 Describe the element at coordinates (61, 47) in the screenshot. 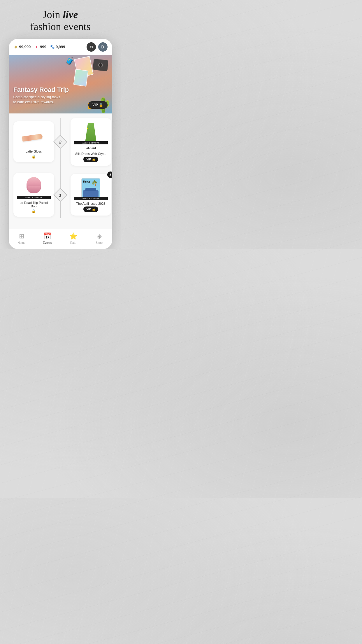

I see `blue-value: 9,999` at that location.